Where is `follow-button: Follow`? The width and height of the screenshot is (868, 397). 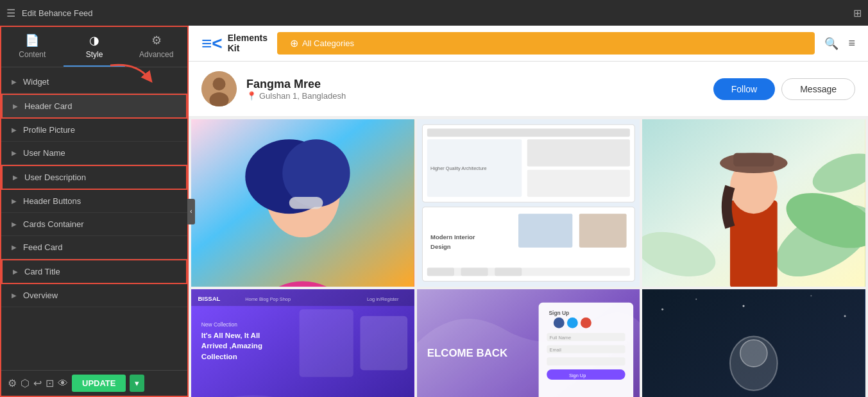
follow-button: Follow is located at coordinates (744, 89).